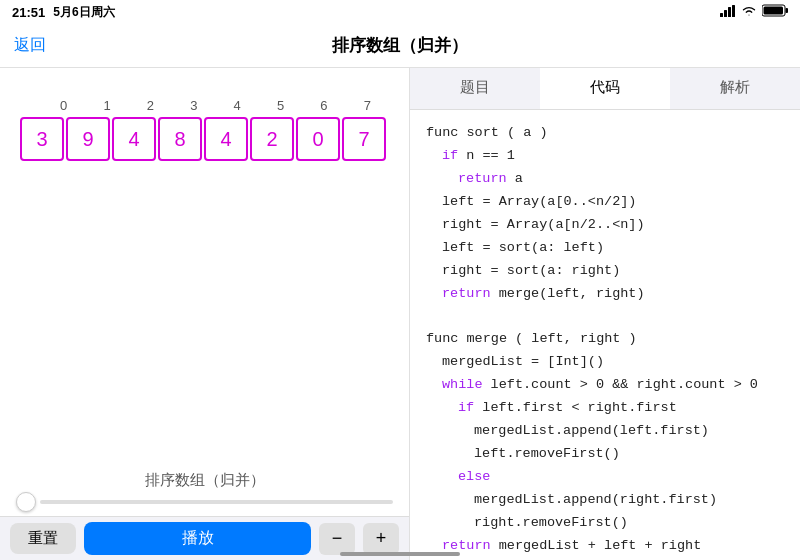  I want to click on page-title: 排序数组（归并）, so click(400, 46).